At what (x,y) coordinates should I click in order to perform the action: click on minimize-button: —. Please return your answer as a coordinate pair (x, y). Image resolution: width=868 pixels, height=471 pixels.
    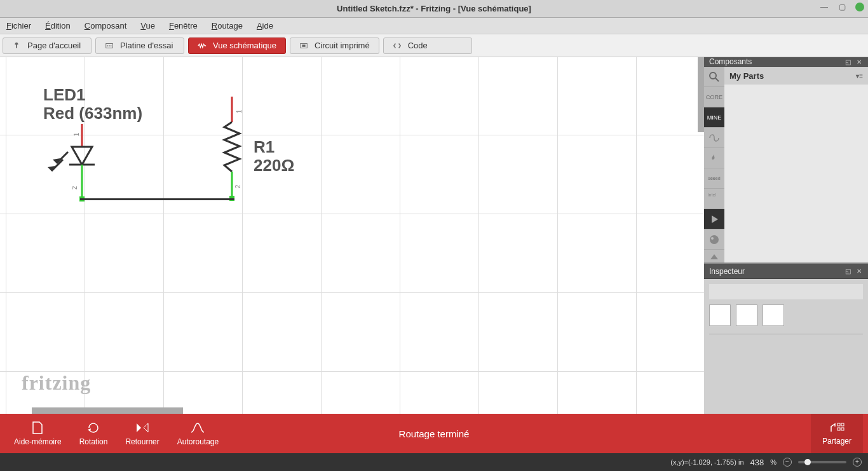
    Looking at the image, I should click on (824, 7).